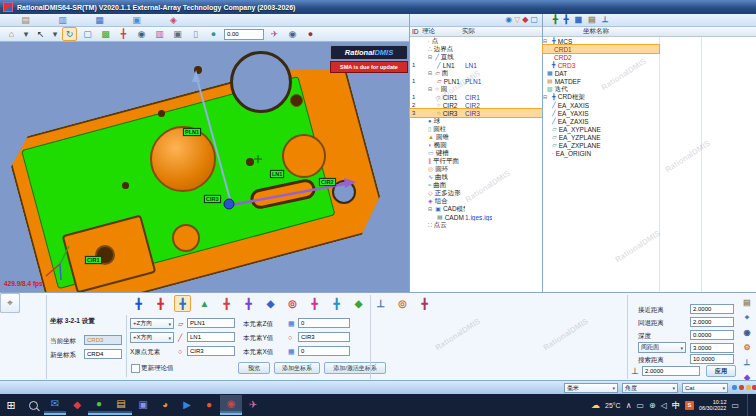  I want to click on taskbar-redapp-icon: ●, so click(209, 405).